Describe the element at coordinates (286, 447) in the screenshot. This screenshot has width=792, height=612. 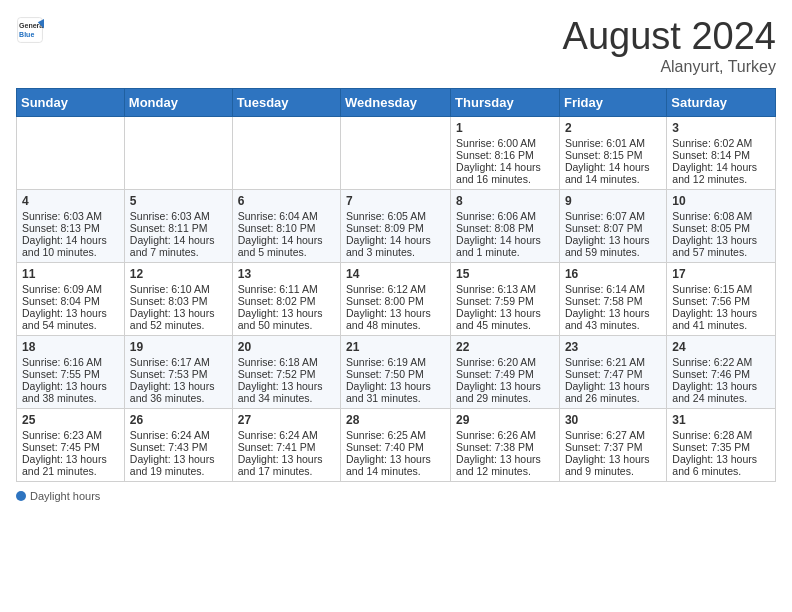
I see `sunset-text: Sunset: 7:41 PM` at that location.